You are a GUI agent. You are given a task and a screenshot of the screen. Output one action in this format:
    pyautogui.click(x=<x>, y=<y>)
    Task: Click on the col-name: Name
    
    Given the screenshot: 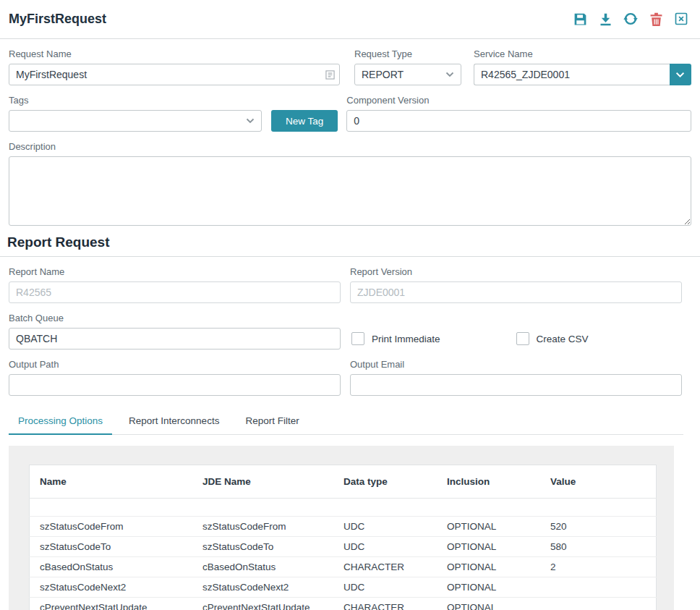 What is the action you would take?
    pyautogui.click(x=111, y=482)
    